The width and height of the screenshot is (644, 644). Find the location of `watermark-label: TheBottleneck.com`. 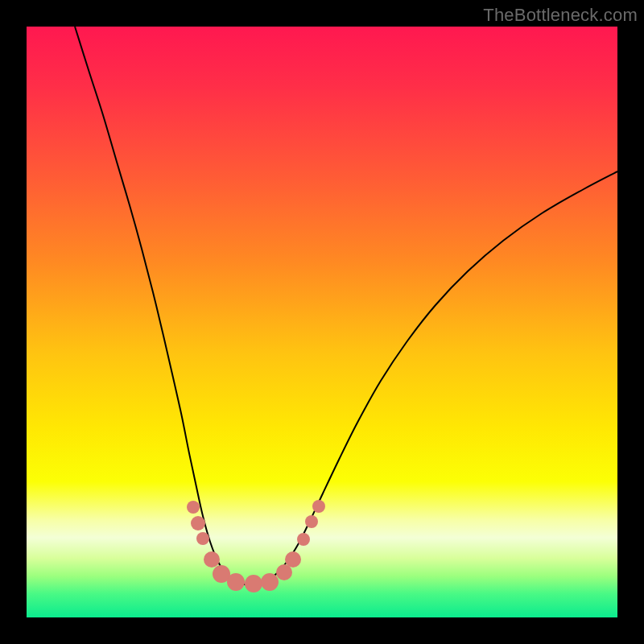

watermark-label: TheBottleneck.com is located at coordinates (560, 15).